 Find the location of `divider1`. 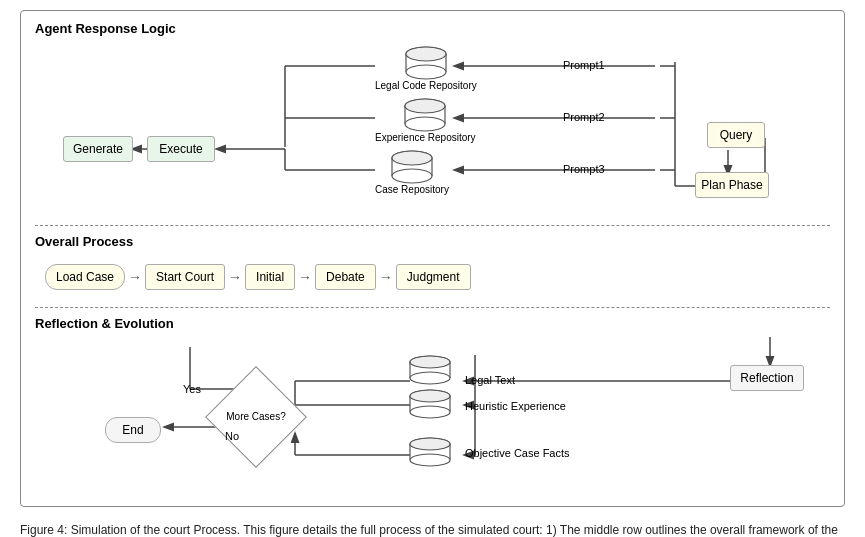

divider1 is located at coordinates (432, 226).